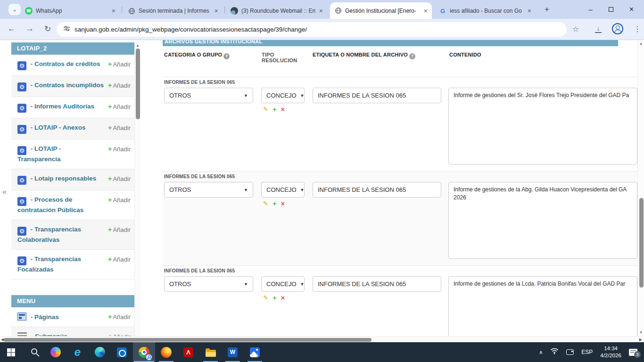  Describe the element at coordinates (67, 85) in the screenshot. I see `sidebar-item-label: - Contratos incumplidos` at that location.